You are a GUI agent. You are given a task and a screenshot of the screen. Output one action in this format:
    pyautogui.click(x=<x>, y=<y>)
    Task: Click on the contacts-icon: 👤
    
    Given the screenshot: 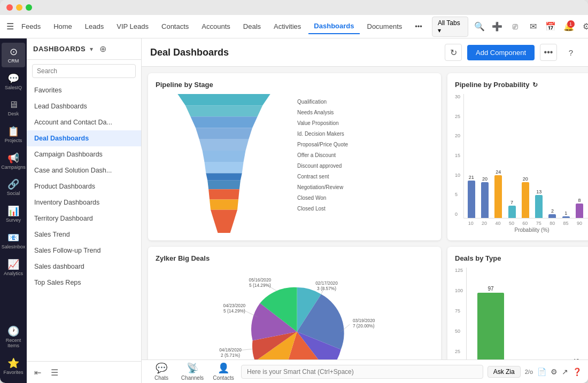 What is the action you would take?
    pyautogui.click(x=223, y=368)
    